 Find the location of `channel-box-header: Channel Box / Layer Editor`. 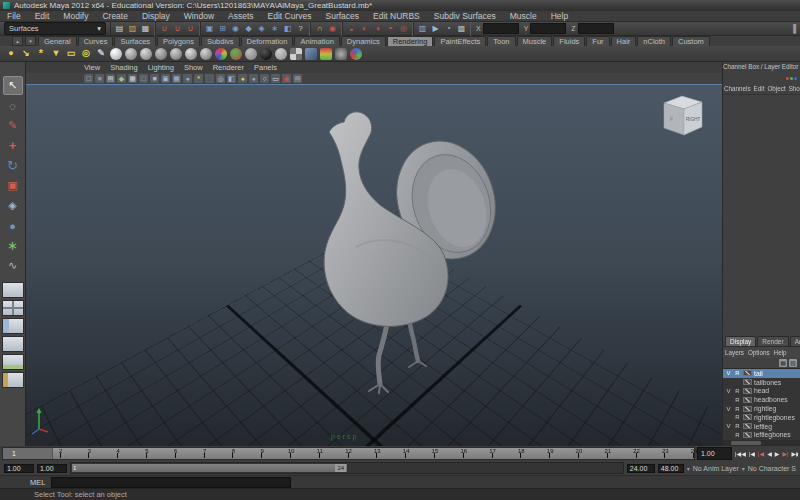

channel-box-header: Channel Box / Layer Editor is located at coordinates (762, 68).